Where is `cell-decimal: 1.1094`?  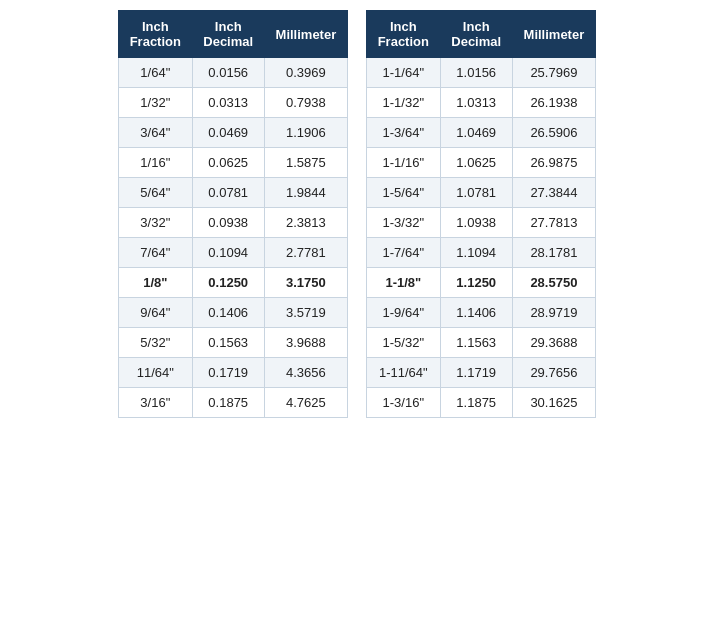
cell-decimal: 1.1094 is located at coordinates (476, 253).